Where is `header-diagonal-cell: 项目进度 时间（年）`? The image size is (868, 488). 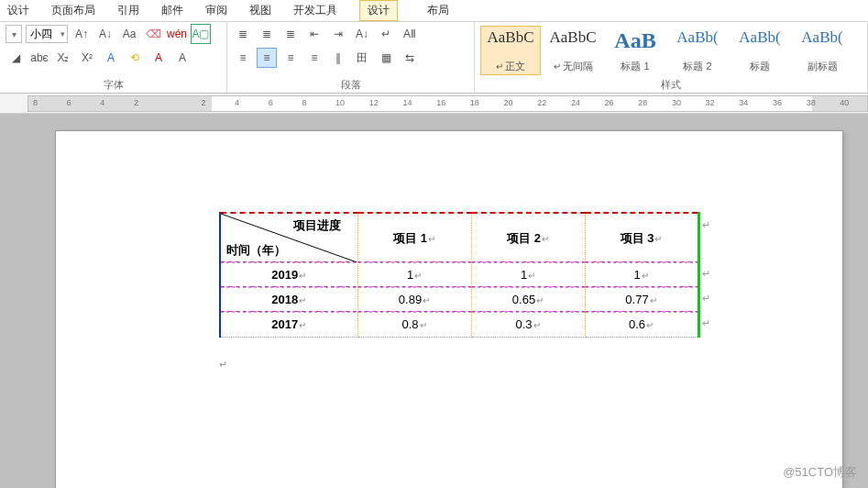 header-diagonal-cell: 项目进度 时间（年） is located at coordinates (289, 238).